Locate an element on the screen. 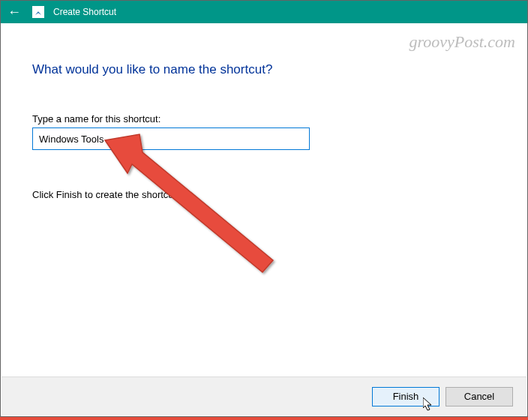 The image size is (528, 420). window-title: Create Shortcut is located at coordinates (85, 12).